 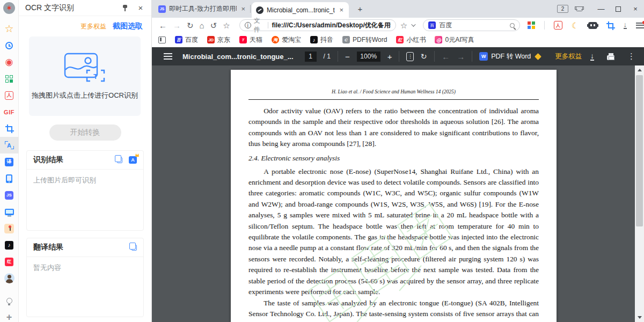 What do you see at coordinates (85, 268) in the screenshot?
I see `translation-placeholder: 暂无内容` at bounding box center [85, 268].